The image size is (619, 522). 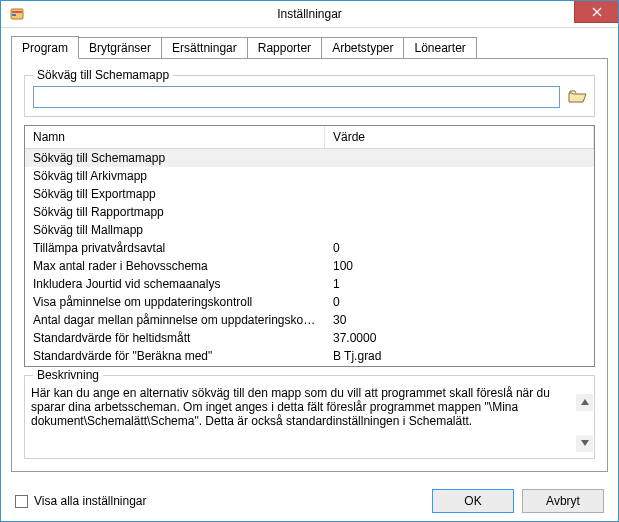 I want to click on list-row: Sökväg till Exportmapp, so click(x=310, y=194).